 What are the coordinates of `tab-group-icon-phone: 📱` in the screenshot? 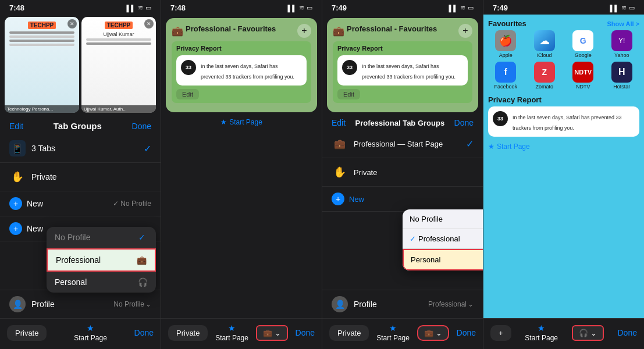 It's located at (17, 148).